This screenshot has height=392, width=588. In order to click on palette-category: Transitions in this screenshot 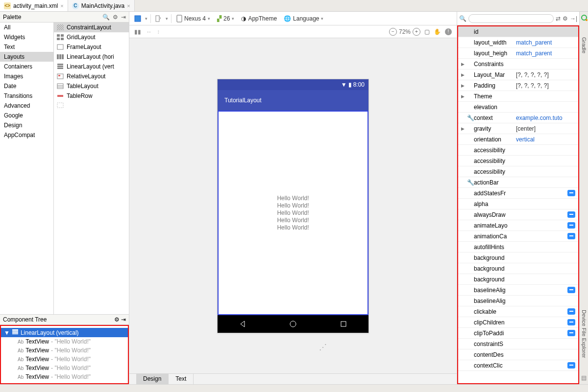, I will do `click(26, 96)`.